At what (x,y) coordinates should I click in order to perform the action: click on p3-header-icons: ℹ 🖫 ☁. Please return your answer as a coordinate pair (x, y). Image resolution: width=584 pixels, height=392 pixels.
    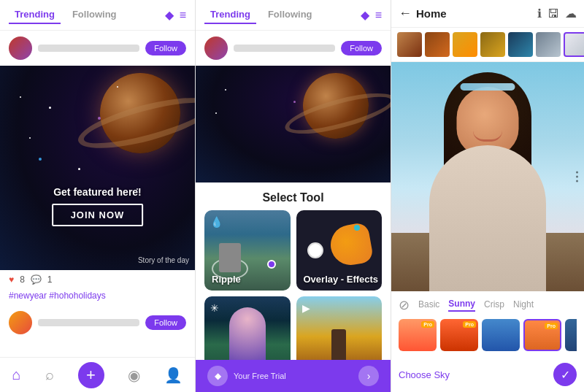
    Looking at the image, I should click on (557, 13).